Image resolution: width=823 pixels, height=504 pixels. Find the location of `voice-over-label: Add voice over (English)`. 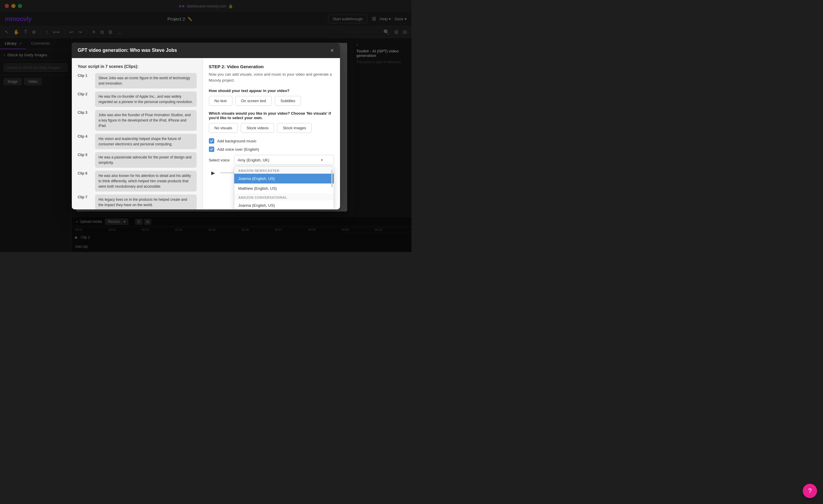

voice-over-label: Add voice over (English) is located at coordinates (238, 150).